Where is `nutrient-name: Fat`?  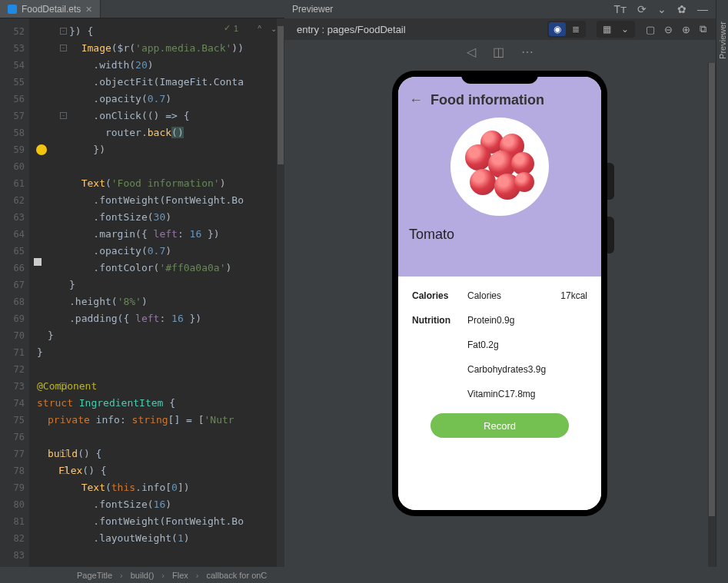 nutrient-name: Fat is located at coordinates (474, 345).